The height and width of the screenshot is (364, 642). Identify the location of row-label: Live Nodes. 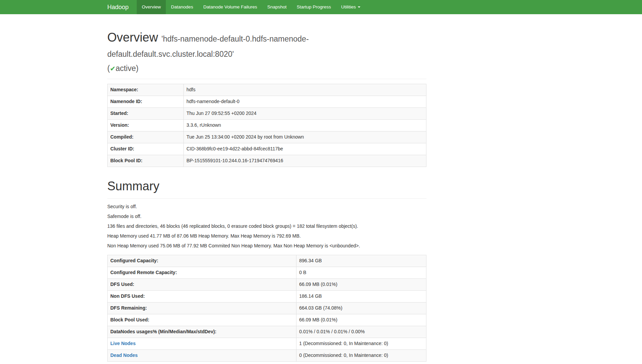
(202, 343).